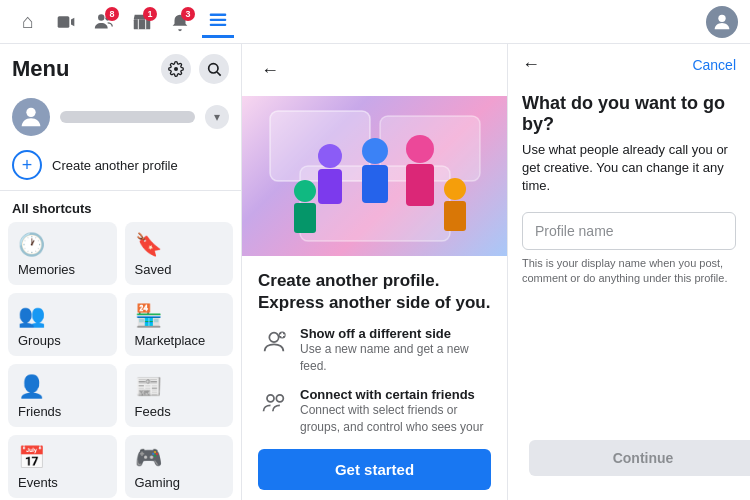 The height and width of the screenshot is (500, 750). I want to click on groups-label: Groups, so click(62, 340).